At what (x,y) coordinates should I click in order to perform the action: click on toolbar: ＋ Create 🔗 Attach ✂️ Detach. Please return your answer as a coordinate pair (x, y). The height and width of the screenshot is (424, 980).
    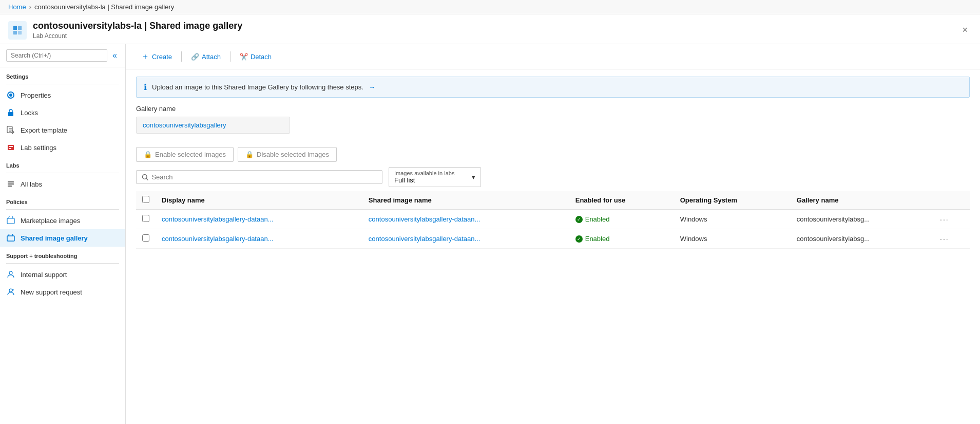
    Looking at the image, I should click on (553, 57).